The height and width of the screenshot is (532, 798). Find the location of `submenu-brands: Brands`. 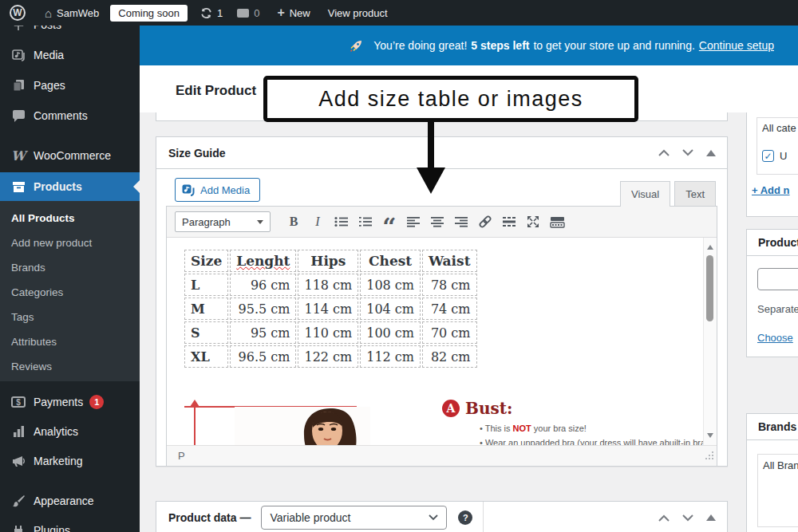

submenu-brands: Brands is located at coordinates (70, 270).